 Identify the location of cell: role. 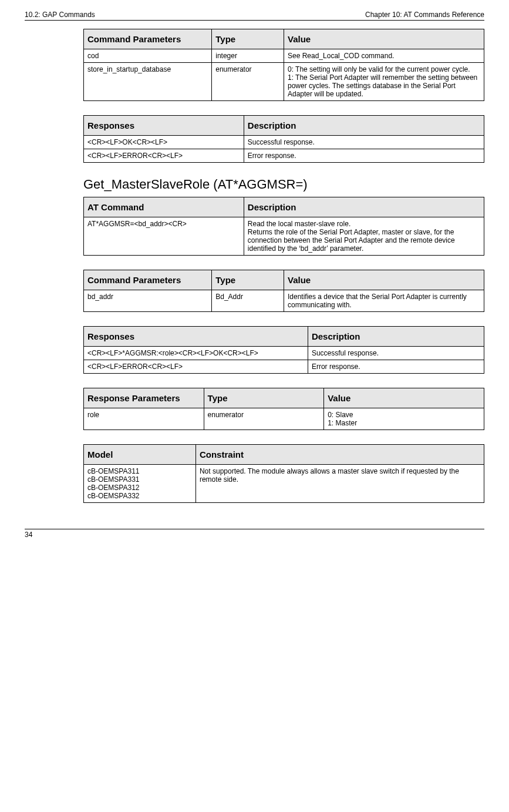
(144, 420).